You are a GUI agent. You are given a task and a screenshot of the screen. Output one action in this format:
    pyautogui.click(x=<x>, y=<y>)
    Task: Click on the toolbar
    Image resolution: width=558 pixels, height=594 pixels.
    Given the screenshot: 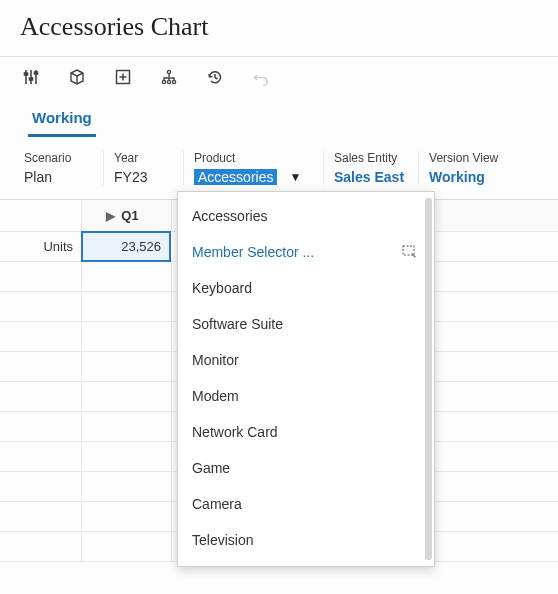 What is the action you would take?
    pyautogui.click(x=279, y=77)
    